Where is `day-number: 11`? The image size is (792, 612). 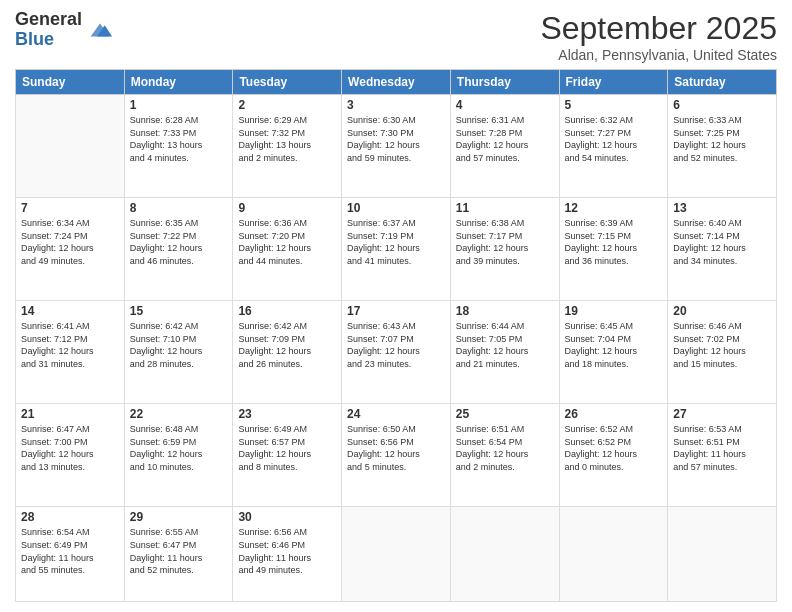
day-number: 11 is located at coordinates (505, 208).